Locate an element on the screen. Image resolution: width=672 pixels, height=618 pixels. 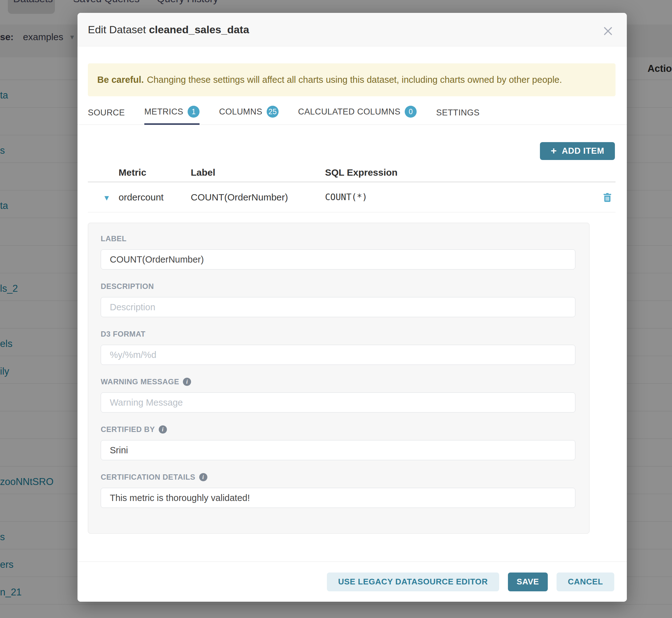
metrics-table: Metric Label SQL Expression ▼ ordercount… is located at coordinates (352, 188).